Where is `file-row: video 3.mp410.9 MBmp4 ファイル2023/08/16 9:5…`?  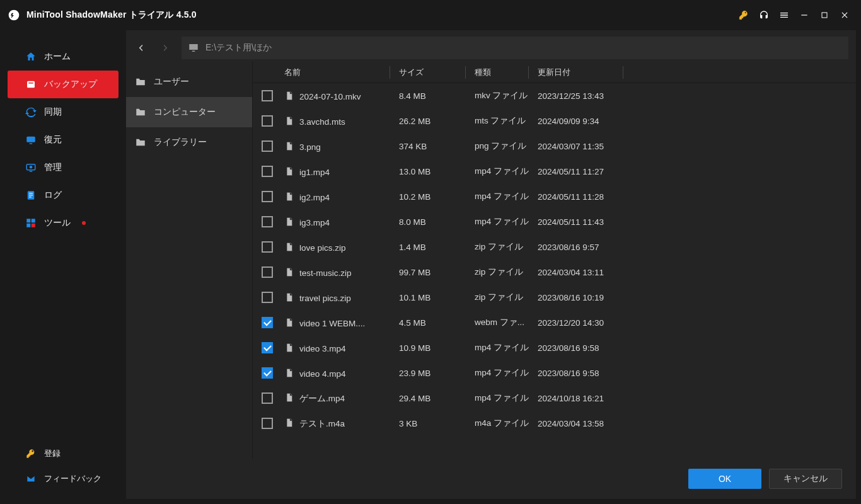
file-row: video 3.mp410.9 MBmp4 ファイル2023/08/16 9:5… is located at coordinates (555, 348).